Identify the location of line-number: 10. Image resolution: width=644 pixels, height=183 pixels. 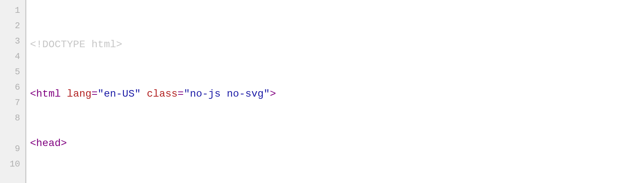
(12, 164).